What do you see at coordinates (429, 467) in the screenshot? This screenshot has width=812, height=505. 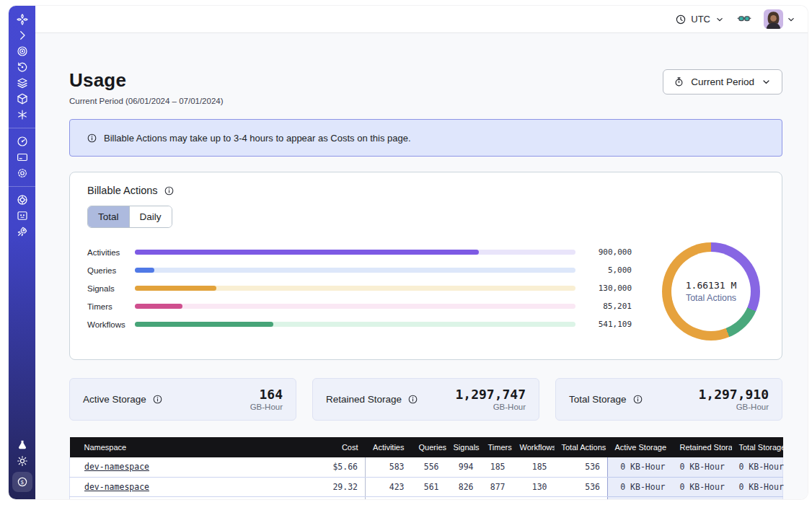 I see `cell-queries: 556` at bounding box center [429, 467].